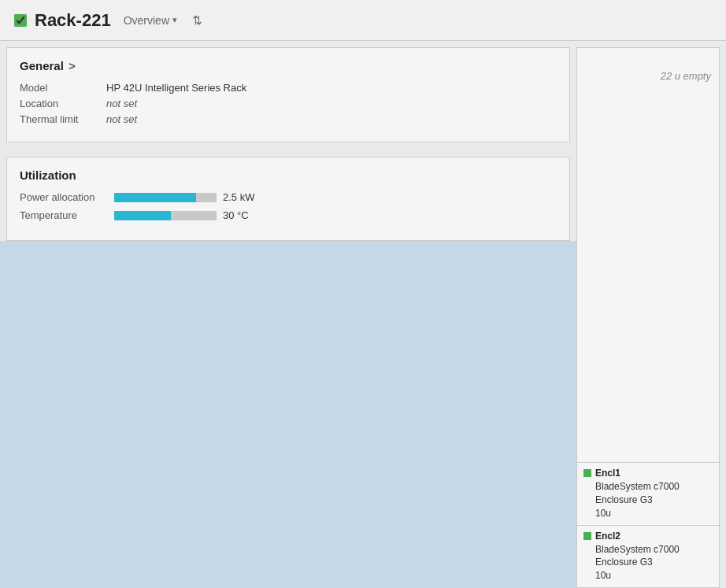  I want to click on power-allocation-label: Power allocation, so click(67, 197).